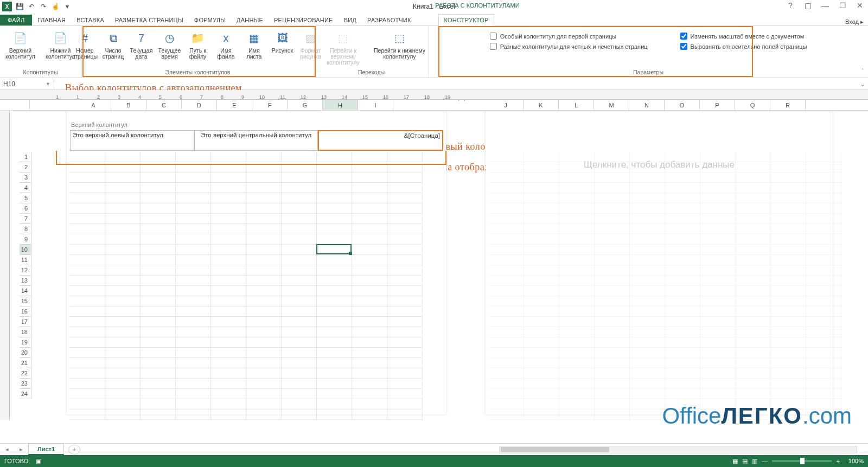 The width and height of the screenshot is (868, 467). I want to click on window-controls: ? ▢ — ☐ ✕, so click(825, 5).